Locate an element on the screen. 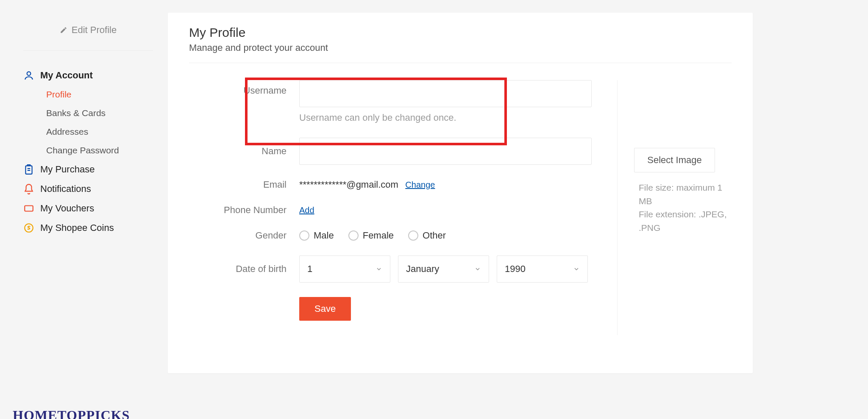 The width and height of the screenshot is (868, 419). edit-profile-link: Edit Profile is located at coordinates (88, 38).